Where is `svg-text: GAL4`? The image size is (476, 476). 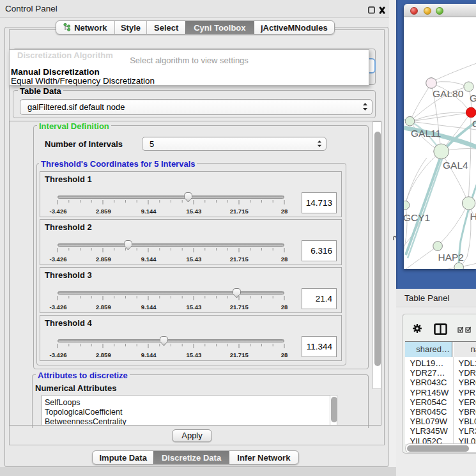
svg-text: GAL4 is located at coordinates (456, 165).